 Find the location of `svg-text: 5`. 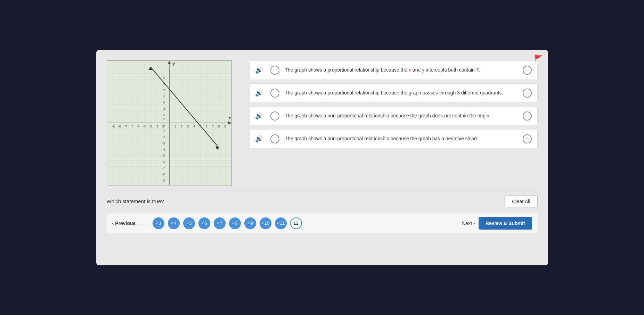

svg-text: 5 is located at coordinates (164, 102).